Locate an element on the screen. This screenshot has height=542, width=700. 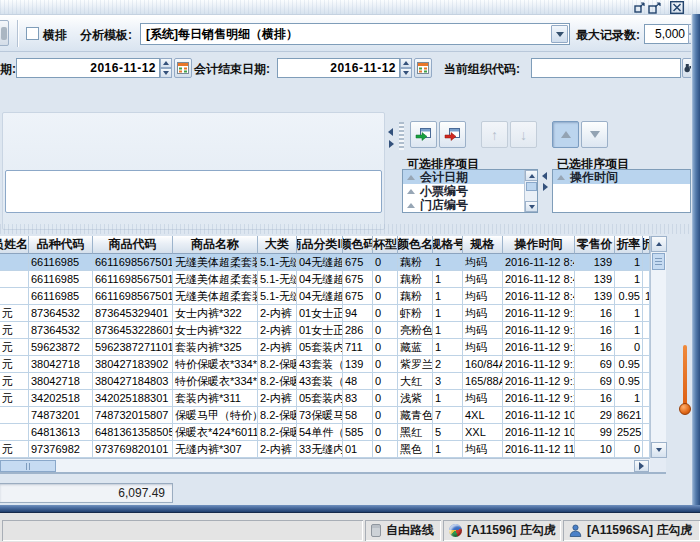
table-cell: 浅紫 is located at coordinates (416, 398).